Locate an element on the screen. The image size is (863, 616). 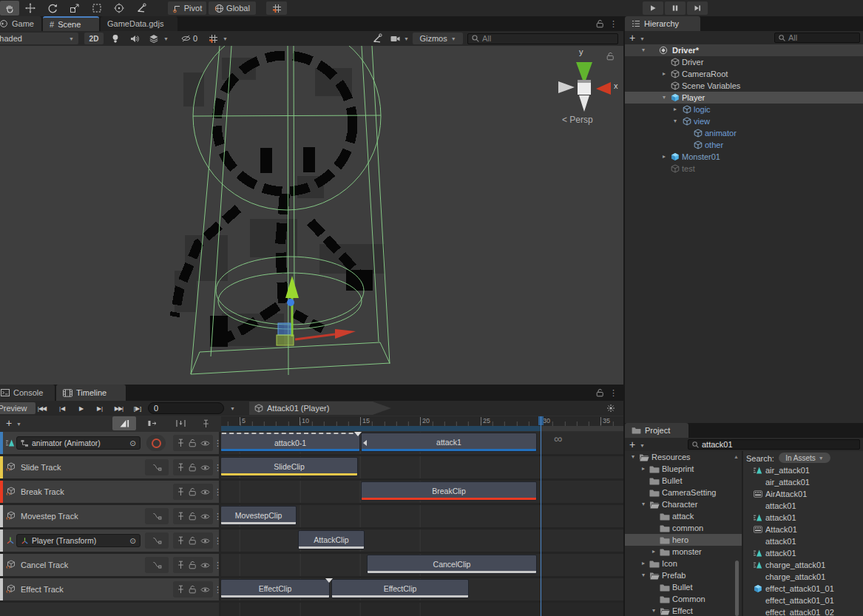
animator-binding-field: animator (Animator) ⊙ is located at coordinates (78, 443).